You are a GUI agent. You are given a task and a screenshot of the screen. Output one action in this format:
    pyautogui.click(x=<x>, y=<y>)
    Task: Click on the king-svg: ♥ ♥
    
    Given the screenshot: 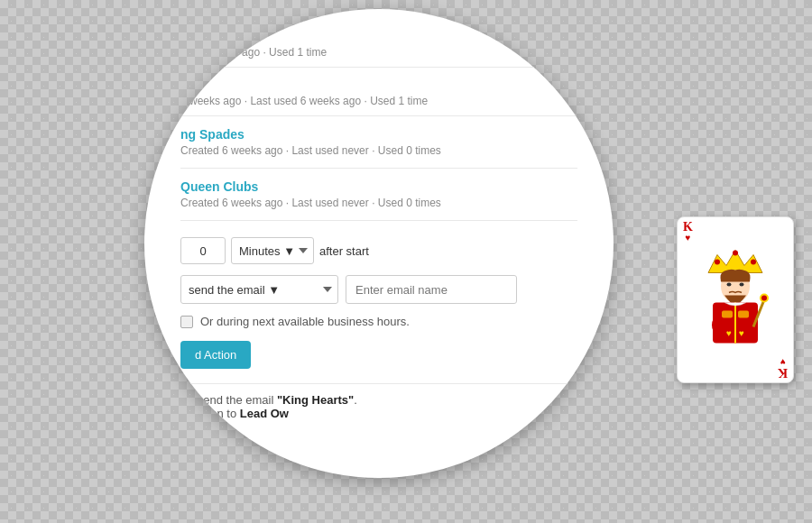 What is the action you would take?
    pyautogui.click(x=735, y=295)
    